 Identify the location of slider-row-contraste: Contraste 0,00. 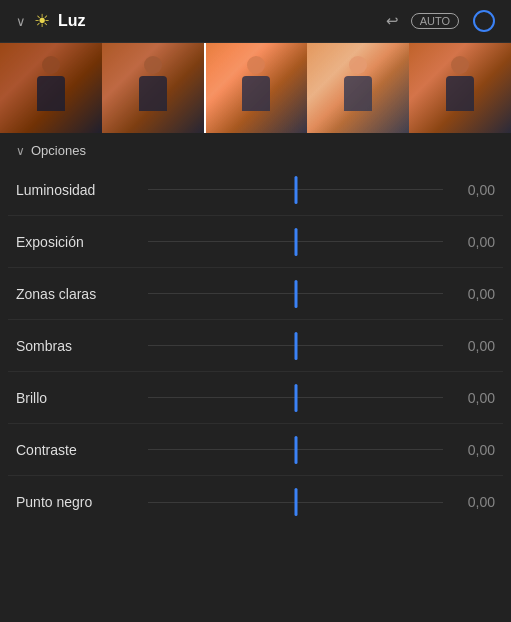
(256, 450).